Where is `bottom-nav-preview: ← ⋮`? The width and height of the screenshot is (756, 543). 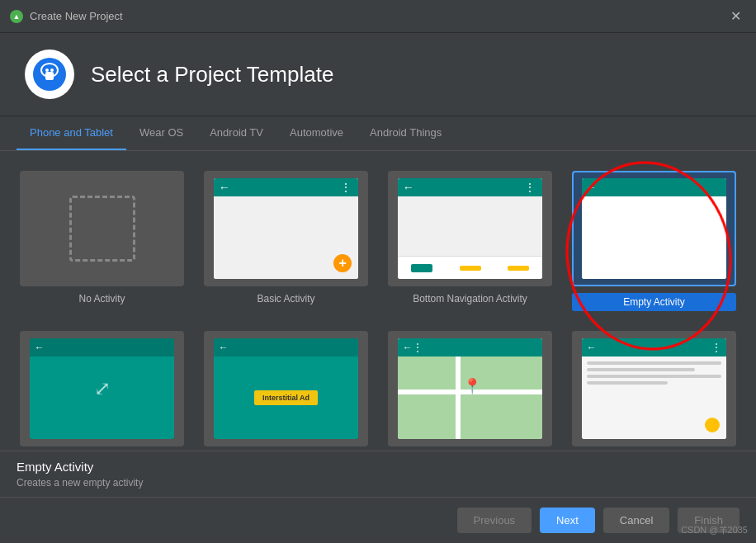 bottom-nav-preview: ← ⋮ is located at coordinates (470, 229).